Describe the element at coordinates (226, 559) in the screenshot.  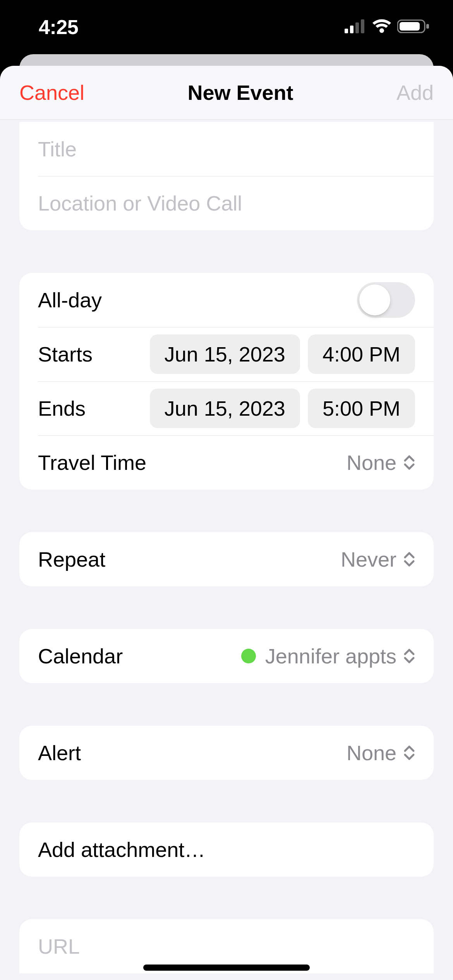
I see `repeat-row: Repeat Never` at that location.